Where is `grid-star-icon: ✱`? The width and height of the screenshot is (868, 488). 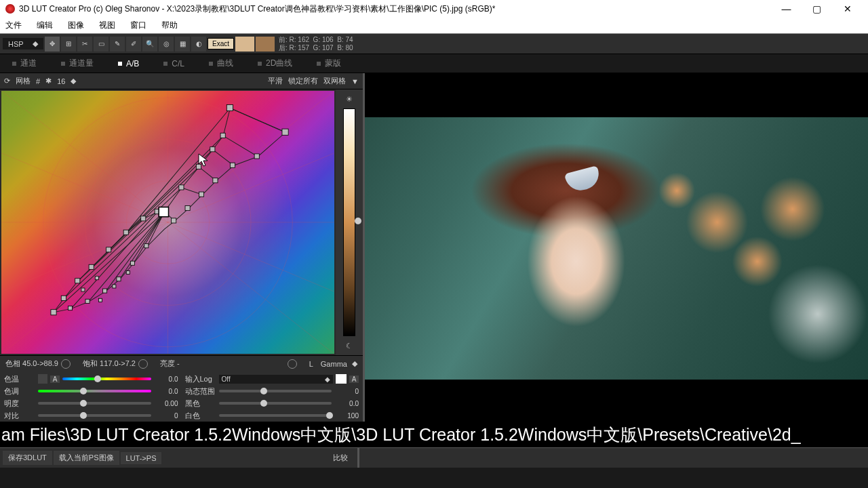 grid-star-icon: ✱ is located at coordinates (49, 81).